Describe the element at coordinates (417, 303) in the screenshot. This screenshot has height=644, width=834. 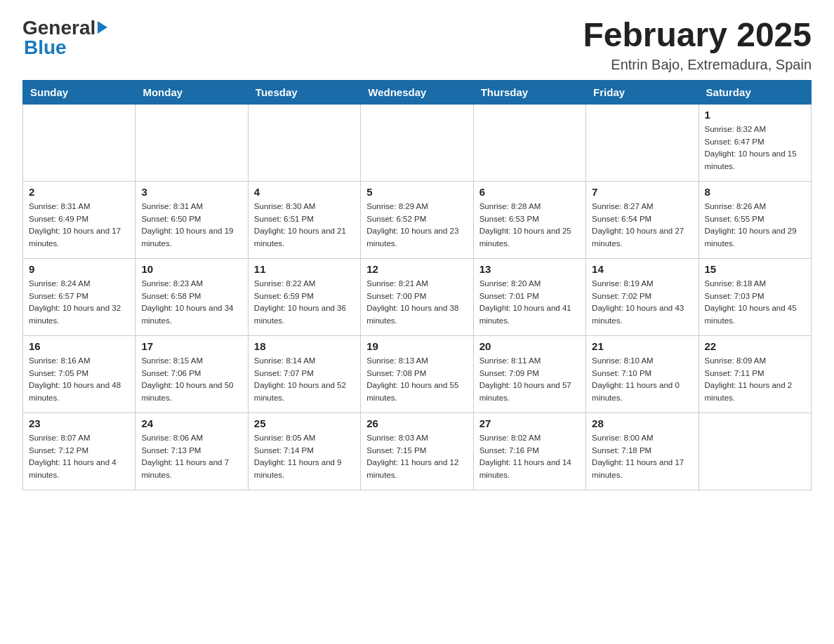
I see `day-info: Sunrise: 8:21 AMSunset: 7:00 PMDaylight:…` at that location.